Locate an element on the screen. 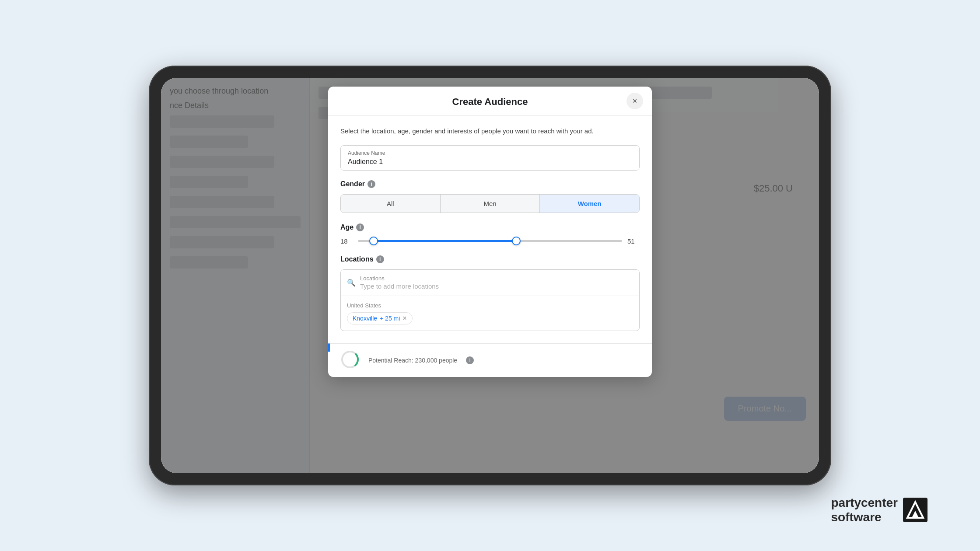 This screenshot has height=551, width=980. location-entries: United States Knoxville + 25 mi × is located at coordinates (490, 313).